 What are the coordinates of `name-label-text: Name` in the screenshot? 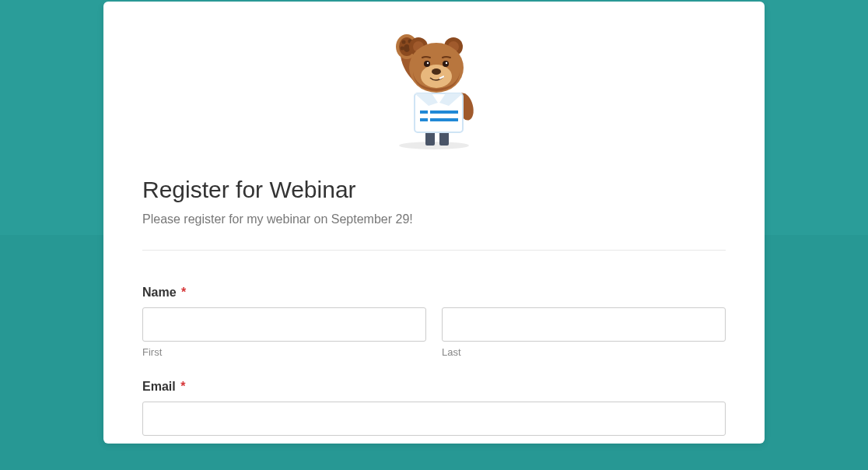 It's located at (159, 293).